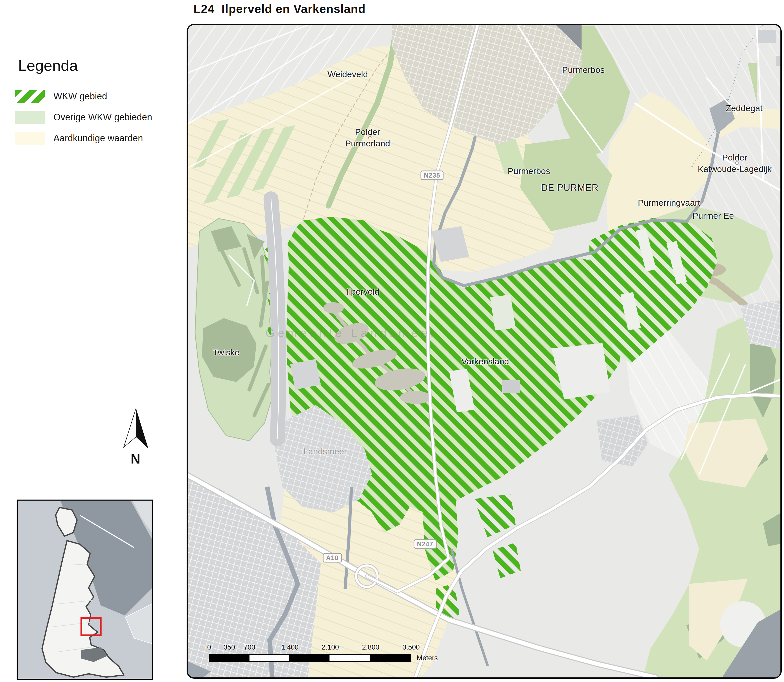 The width and height of the screenshot is (784, 682). Describe the element at coordinates (30, 117) in the screenshot. I see `overige-wkw-swatch-icon` at that location.